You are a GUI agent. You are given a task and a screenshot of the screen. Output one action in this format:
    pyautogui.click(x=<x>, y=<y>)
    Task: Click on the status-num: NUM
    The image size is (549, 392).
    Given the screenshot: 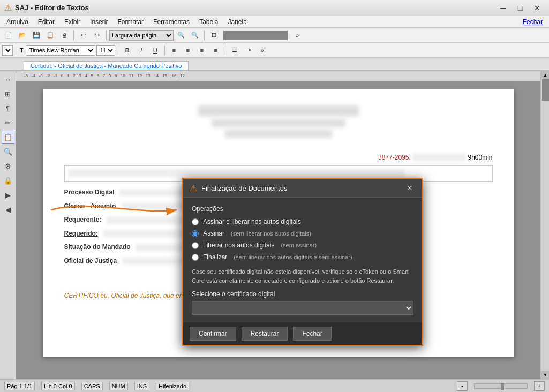 What is the action you would take?
    pyautogui.click(x=119, y=386)
    